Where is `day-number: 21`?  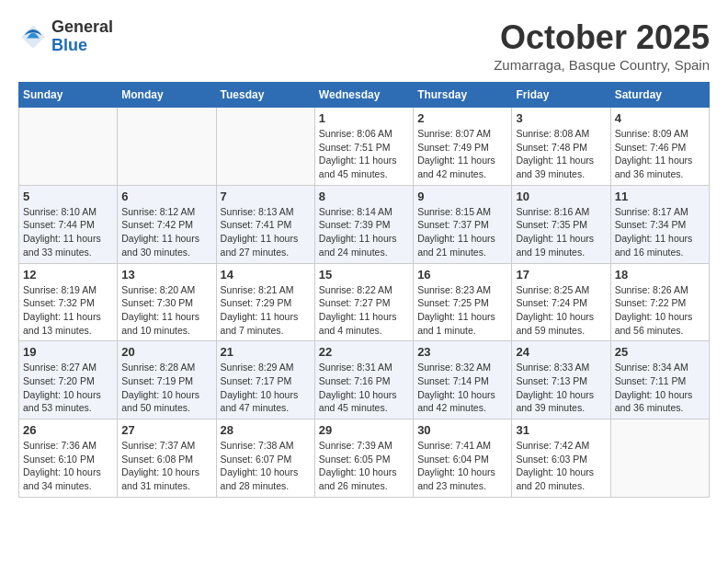 day-number: 21 is located at coordinates (266, 351).